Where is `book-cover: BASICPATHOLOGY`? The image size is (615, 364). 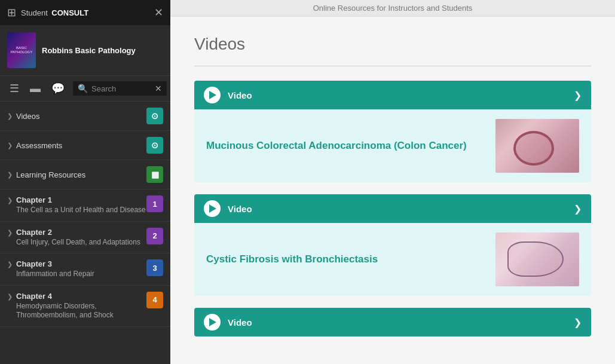 book-cover: BASICPATHOLOGY is located at coordinates (22, 50).